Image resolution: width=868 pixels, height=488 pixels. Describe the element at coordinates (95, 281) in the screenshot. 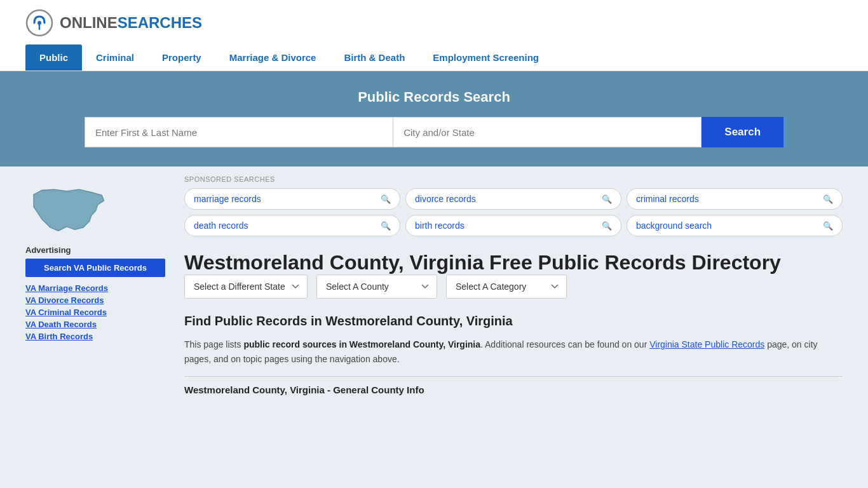

I see `sidebar: Advertising Search VA Public Records VA …` at that location.